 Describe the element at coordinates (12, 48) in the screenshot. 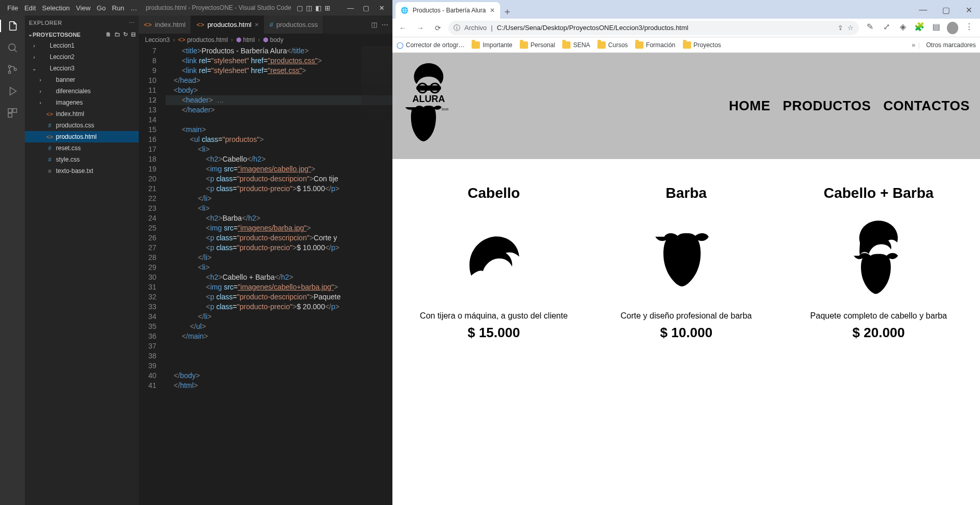

I see `search-icon` at that location.